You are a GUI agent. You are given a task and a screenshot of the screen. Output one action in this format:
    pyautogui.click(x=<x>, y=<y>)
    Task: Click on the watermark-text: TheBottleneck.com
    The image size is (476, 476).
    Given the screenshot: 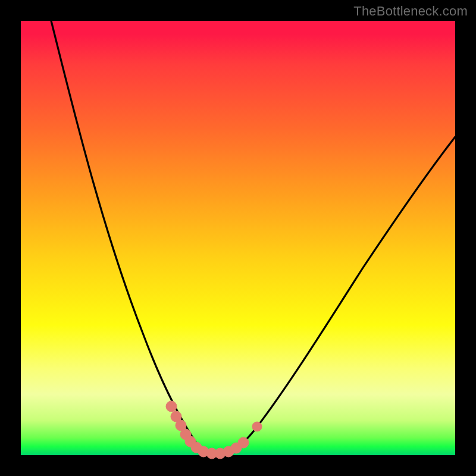 What is the action you would take?
    pyautogui.click(x=411, y=11)
    